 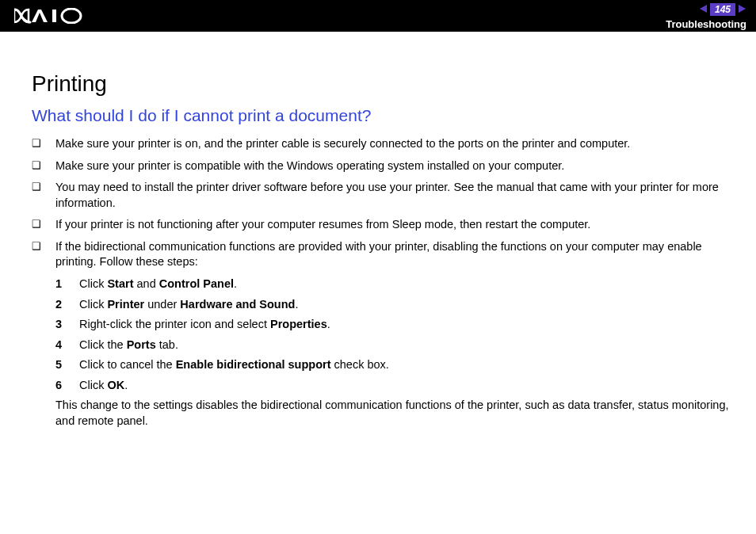 I want to click on list-item: ❑ You may need to install the printer dr…, so click(x=383, y=195).